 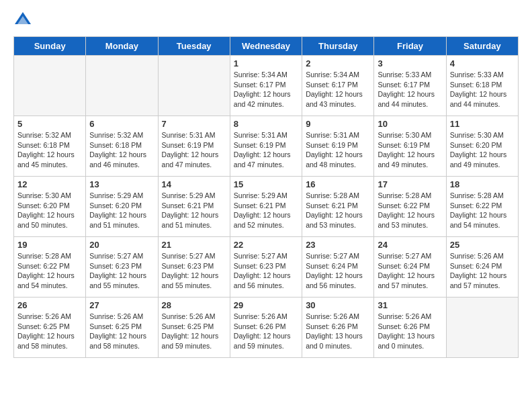 I want to click on calendar-cell: 15Sunrise: 5:29 AM Sunset: 6:21 PM Dayli…, so click(x=266, y=207).